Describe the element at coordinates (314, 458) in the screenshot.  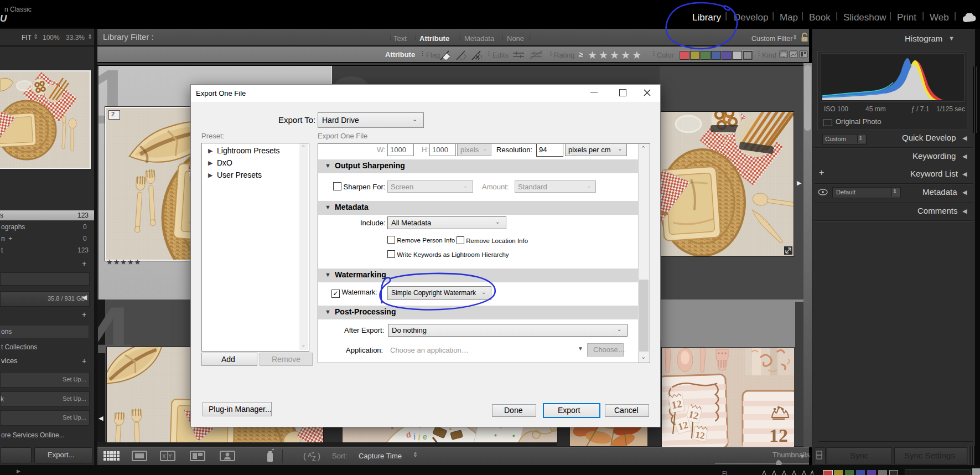
I see `svg-text: Z` at that location.